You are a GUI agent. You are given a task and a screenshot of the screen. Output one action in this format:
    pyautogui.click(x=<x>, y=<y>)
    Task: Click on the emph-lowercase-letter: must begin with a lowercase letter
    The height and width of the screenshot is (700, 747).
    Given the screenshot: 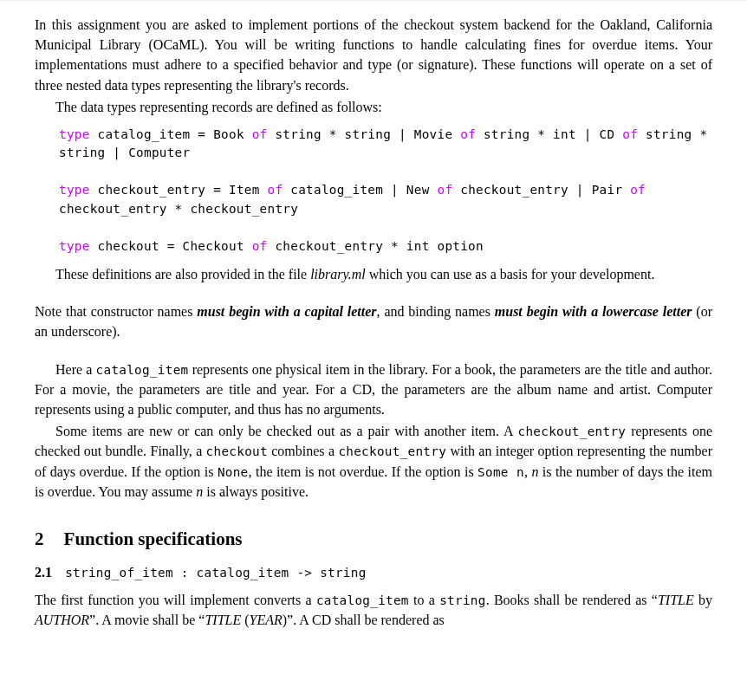 What is the action you would take?
    pyautogui.click(x=594, y=312)
    